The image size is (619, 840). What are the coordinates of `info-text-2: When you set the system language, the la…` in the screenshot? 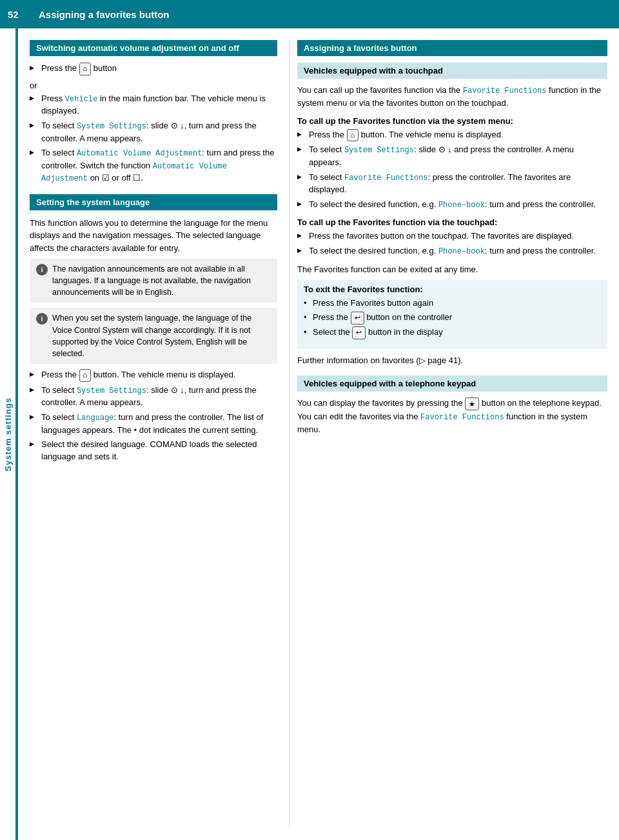 It's located at (161, 335).